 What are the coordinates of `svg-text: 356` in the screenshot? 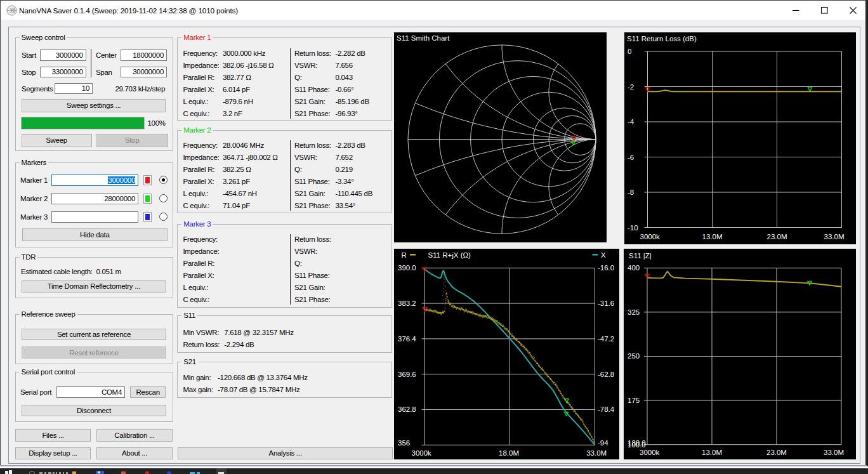 It's located at (404, 443).